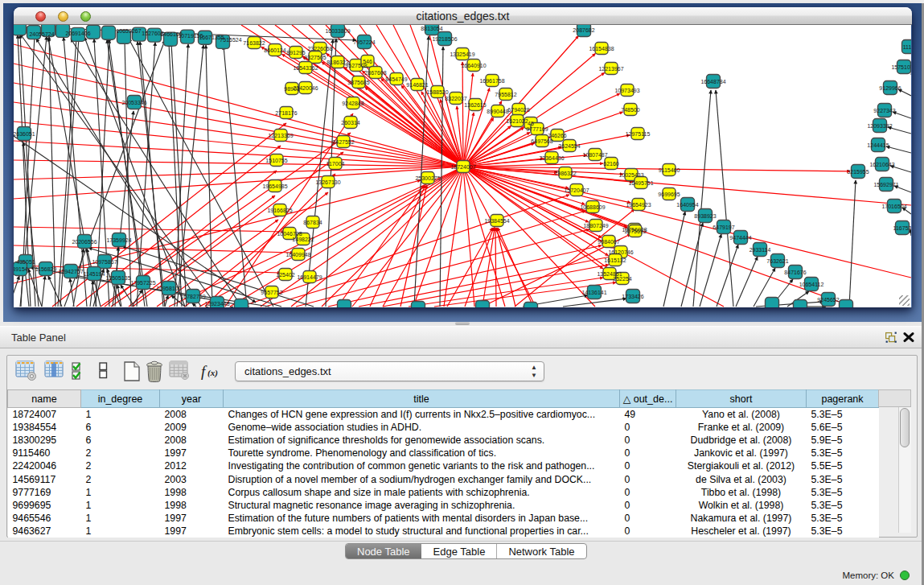 This screenshot has width=924, height=585. What do you see at coordinates (285, 275) in the screenshot?
I see `svg-text: 125402` at bounding box center [285, 275].